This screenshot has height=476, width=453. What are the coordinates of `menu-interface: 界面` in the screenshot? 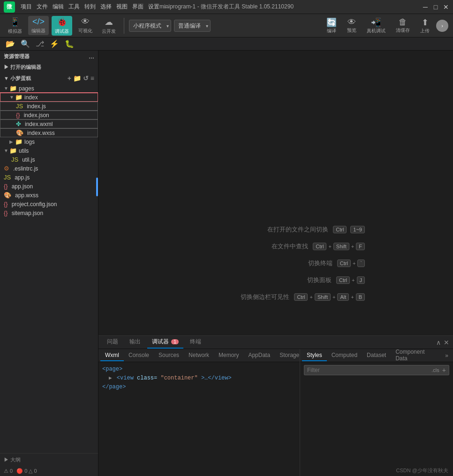 It's located at (138, 7).